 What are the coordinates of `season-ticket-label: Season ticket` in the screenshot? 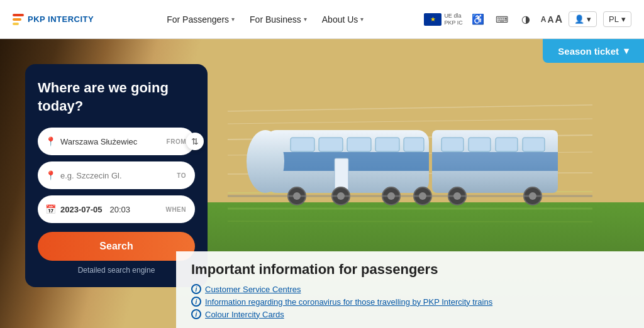 It's located at (589, 52).